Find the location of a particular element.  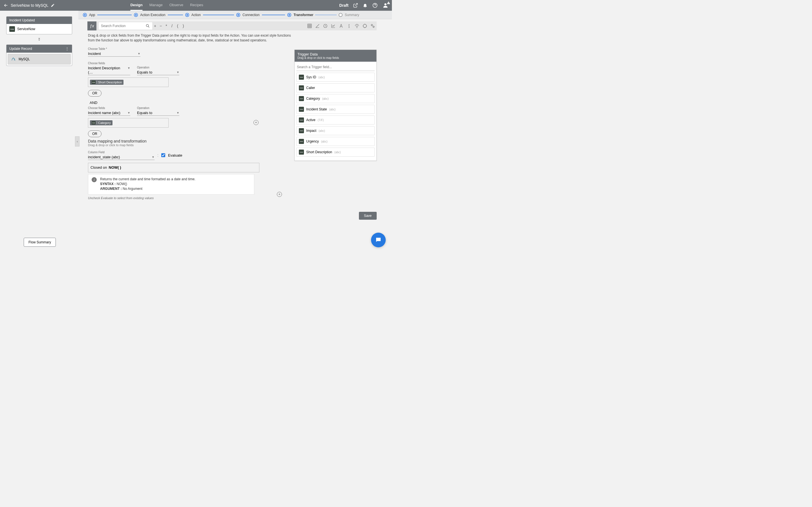

help-icon is located at coordinates (375, 5).